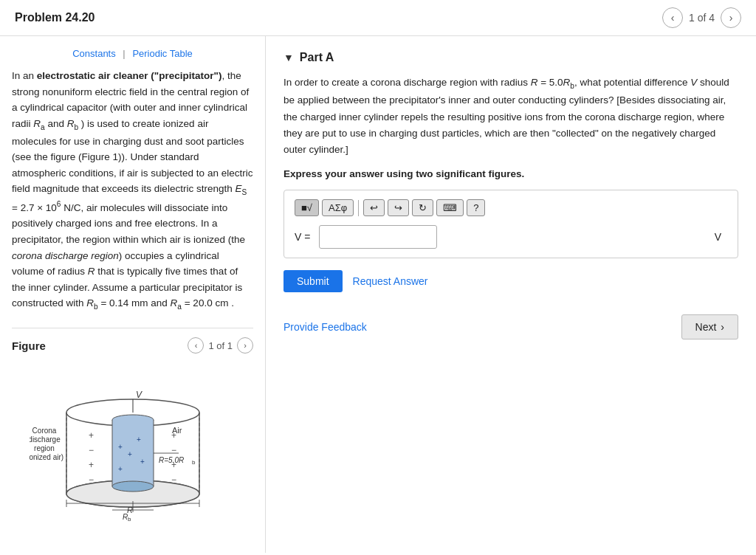 The image size is (756, 555). What do you see at coordinates (220, 345) in the screenshot?
I see `figure-counter: 1 of 1` at bounding box center [220, 345].